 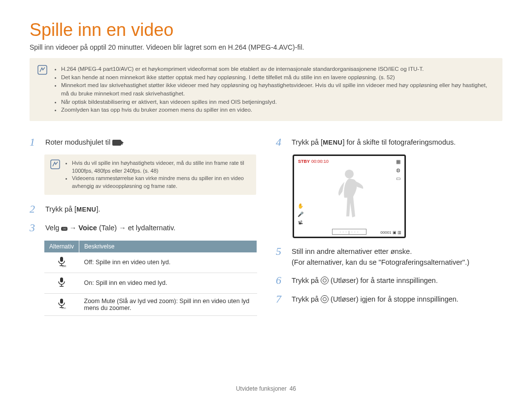 I want to click on step-4-text-a: Trykk på [, so click(x=307, y=142).